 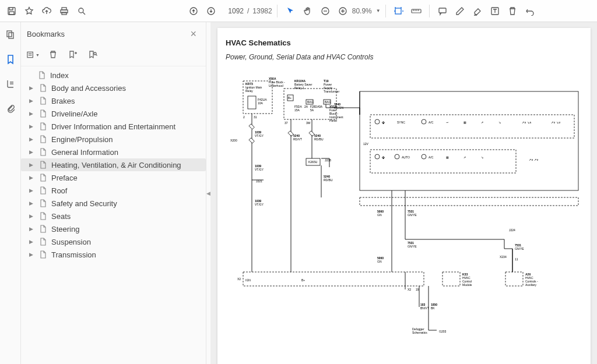 I want to click on sidebar-item-brakes: ▶Brakes, so click(x=113, y=101).